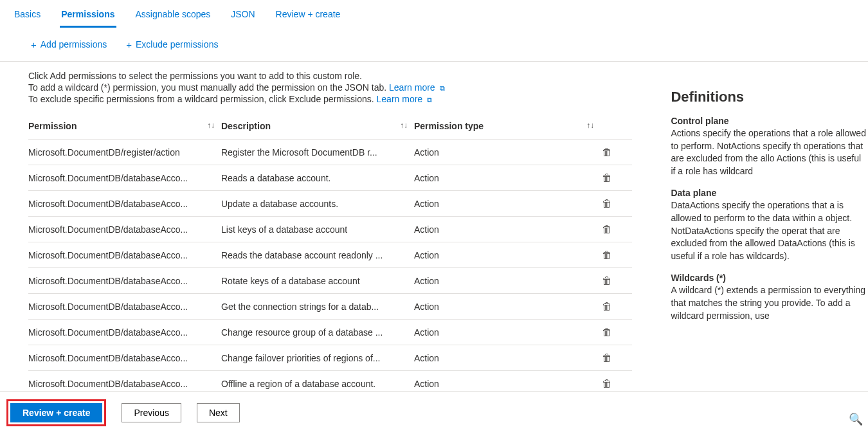 The height and width of the screenshot is (434, 868). Describe the element at coordinates (318, 152) in the screenshot. I see `cell-description: Register the Microsoft DocumentDB r...` at that location.